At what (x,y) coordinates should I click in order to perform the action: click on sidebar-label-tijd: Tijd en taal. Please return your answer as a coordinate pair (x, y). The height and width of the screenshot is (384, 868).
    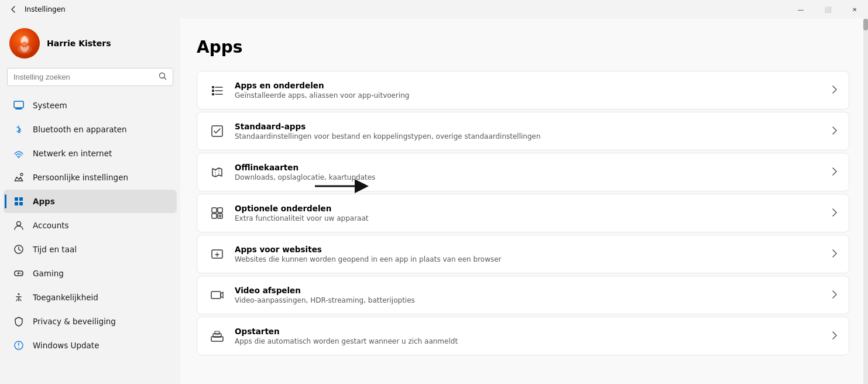
    Looking at the image, I should click on (55, 249).